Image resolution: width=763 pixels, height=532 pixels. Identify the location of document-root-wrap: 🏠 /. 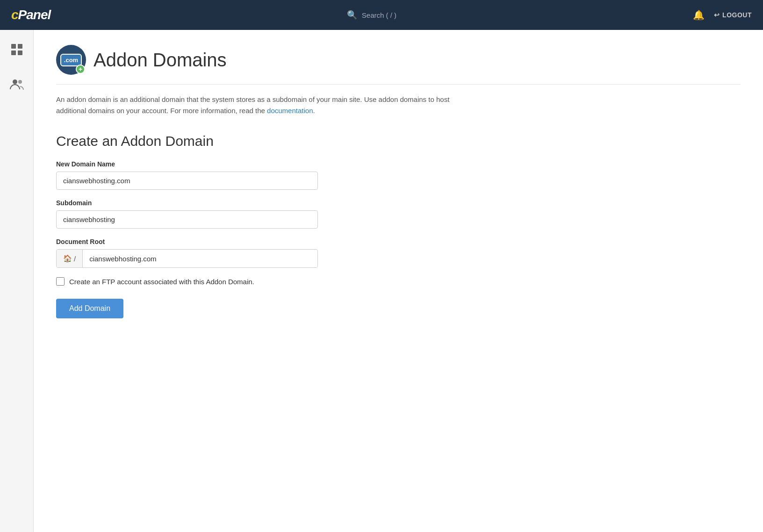
(187, 259).